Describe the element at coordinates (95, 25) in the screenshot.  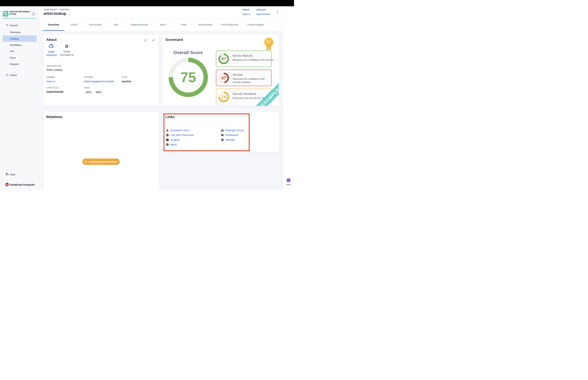
I see `tab-scorecard: Scorecard` at that location.